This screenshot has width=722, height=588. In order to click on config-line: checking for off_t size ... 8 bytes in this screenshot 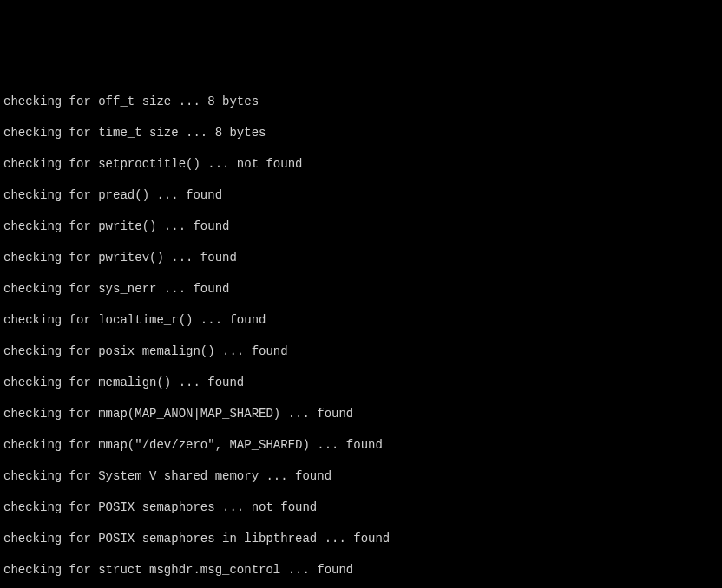, I will do `click(361, 101)`.